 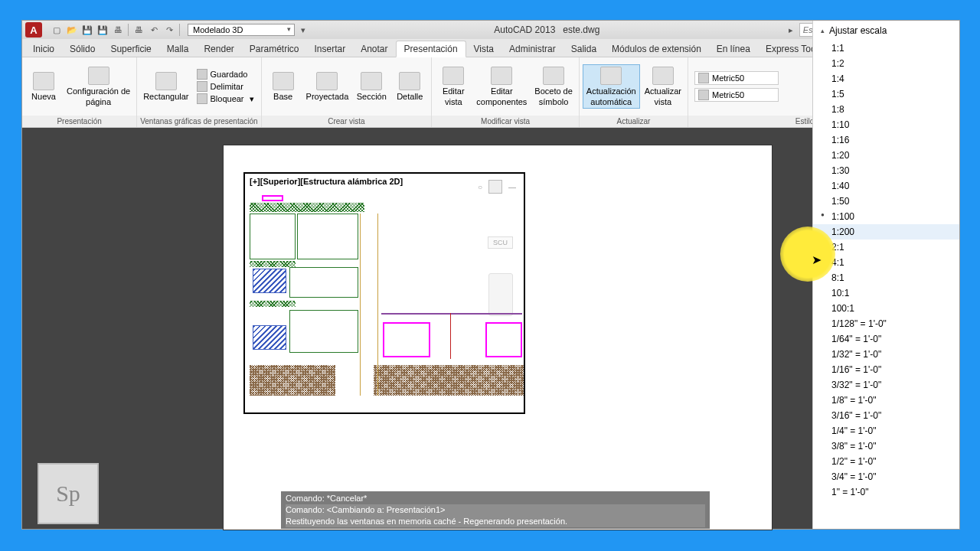 I want to click on cmd-line: Comando: *Cancelar*, so click(x=495, y=499).